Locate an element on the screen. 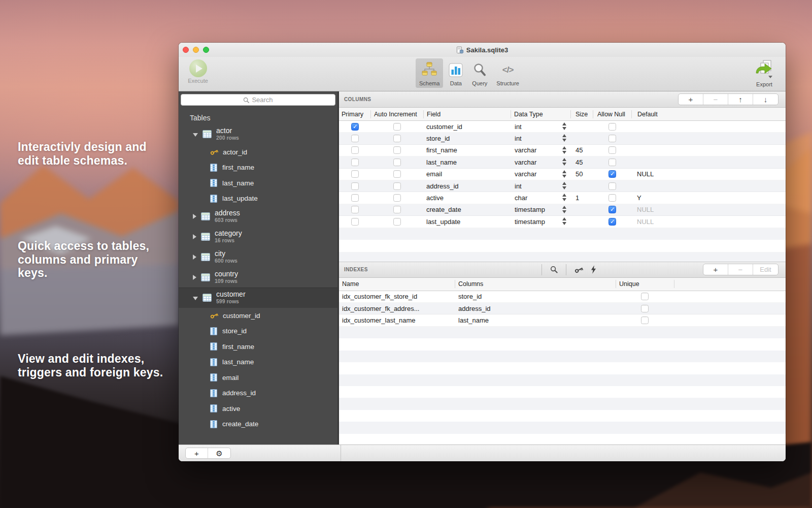 The width and height of the screenshot is (812, 508). tab-data: Data is located at coordinates (456, 73).